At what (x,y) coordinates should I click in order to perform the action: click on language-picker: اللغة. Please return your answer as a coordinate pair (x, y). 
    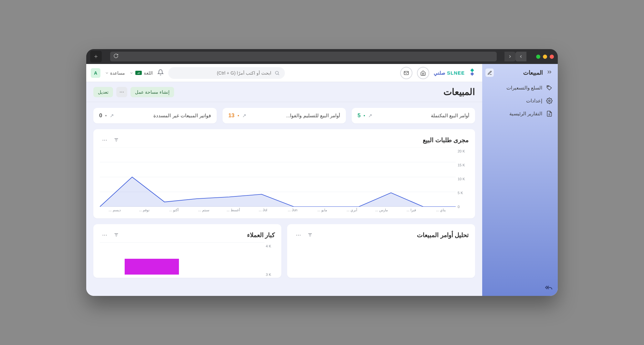
    Looking at the image, I should click on (141, 73).